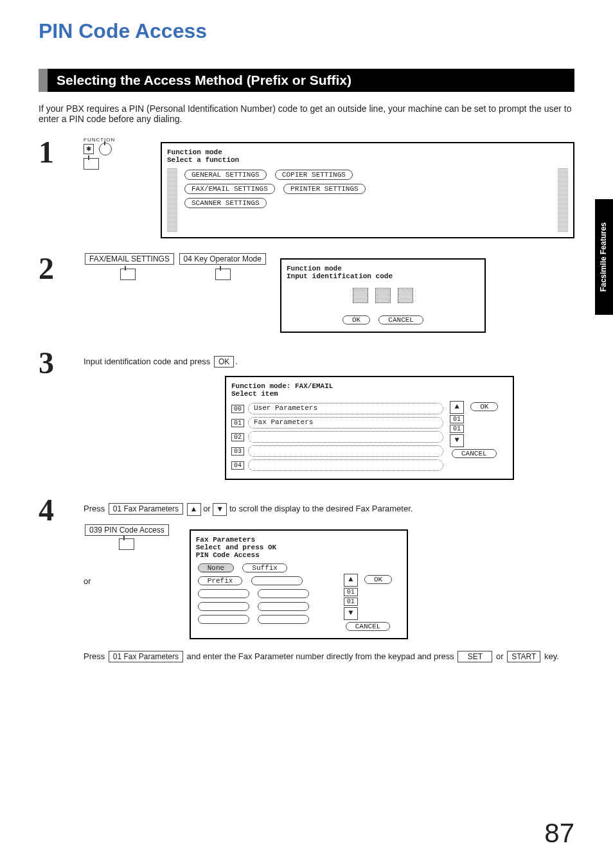 Image resolution: width=613 pixels, height=868 pixels. What do you see at coordinates (559, 833) in the screenshot?
I see `page-number: 87` at bounding box center [559, 833].